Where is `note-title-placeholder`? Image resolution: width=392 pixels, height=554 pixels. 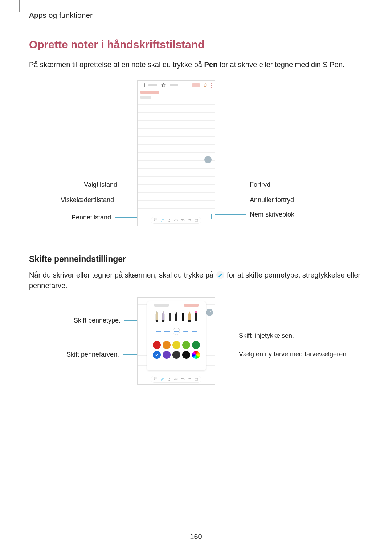 note-title-placeholder is located at coordinates (150, 92).